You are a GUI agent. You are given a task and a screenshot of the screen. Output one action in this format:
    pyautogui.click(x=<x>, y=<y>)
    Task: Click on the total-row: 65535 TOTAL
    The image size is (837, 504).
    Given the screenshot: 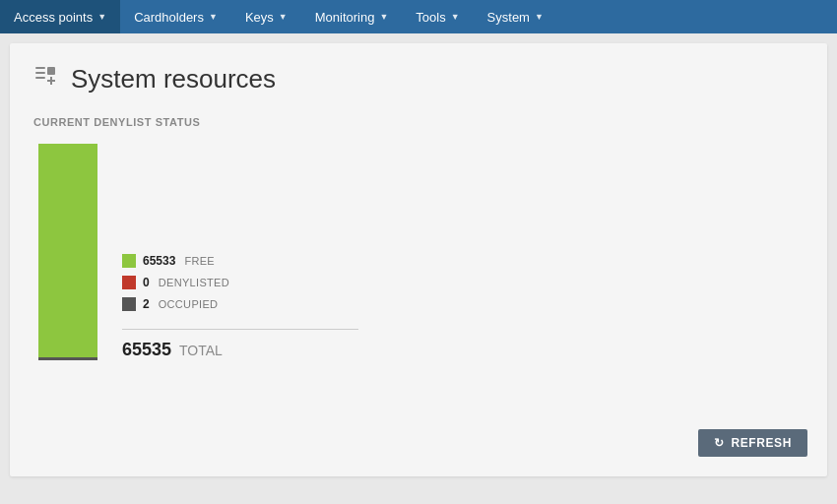 What is the action you would take?
    pyautogui.click(x=240, y=345)
    